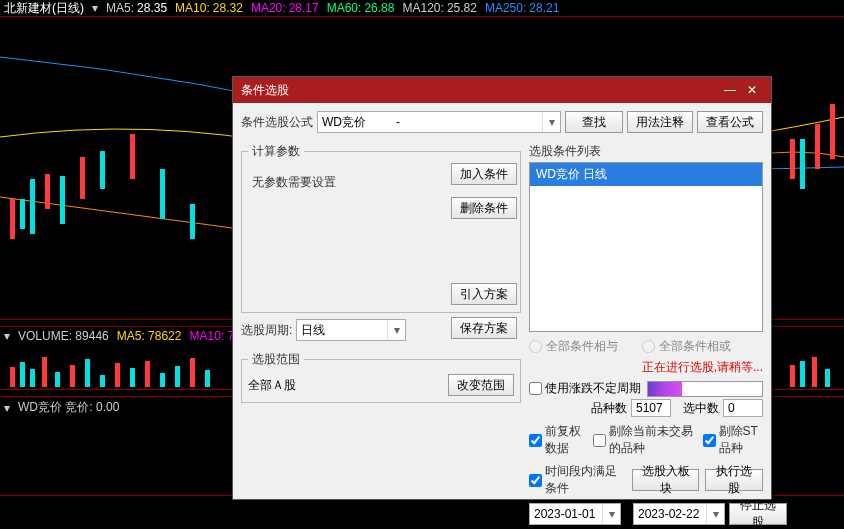 The image size is (844, 529). I want to click on fq-checkbox: 前复权数据, so click(558, 440).